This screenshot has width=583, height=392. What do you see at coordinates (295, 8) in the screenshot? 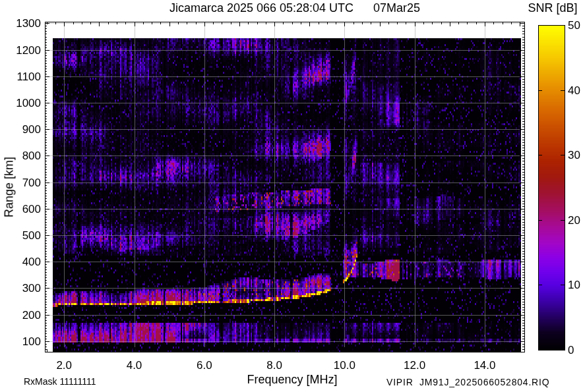
I see `page-title: Jicamarca 2025 066 05:28:04 UTC 07Mar25` at bounding box center [295, 8].